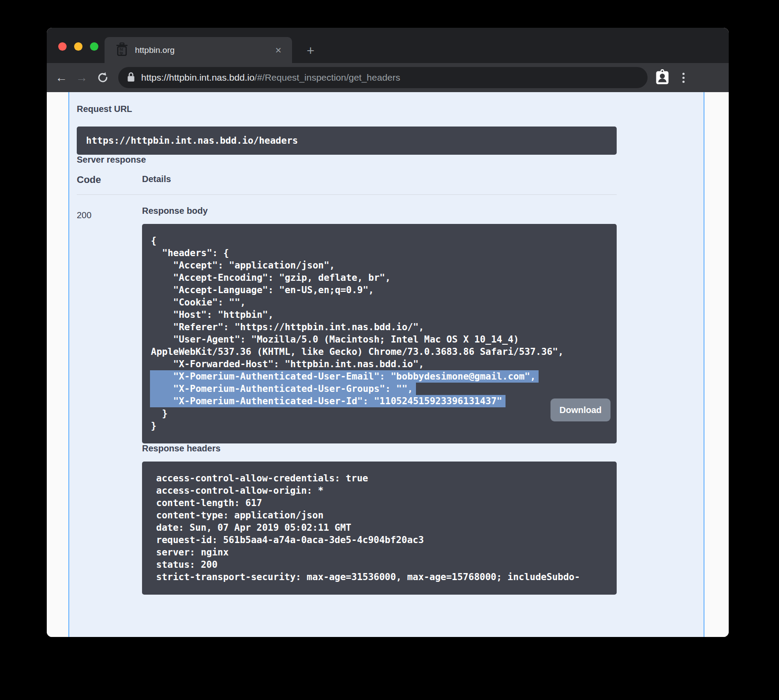 Image resolution: width=779 pixels, height=700 pixels. Describe the element at coordinates (103, 78) in the screenshot. I see `reload-button` at that location.